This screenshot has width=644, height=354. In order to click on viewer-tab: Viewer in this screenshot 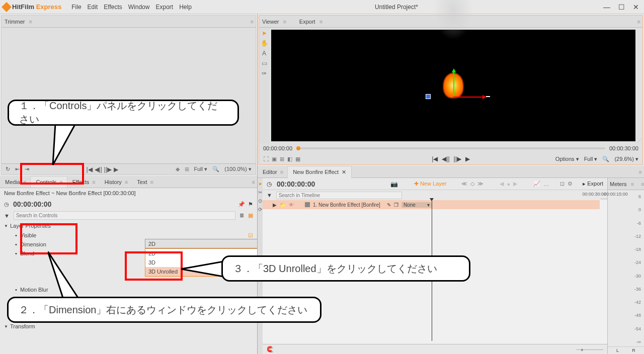, I will do `click(271, 22)`.